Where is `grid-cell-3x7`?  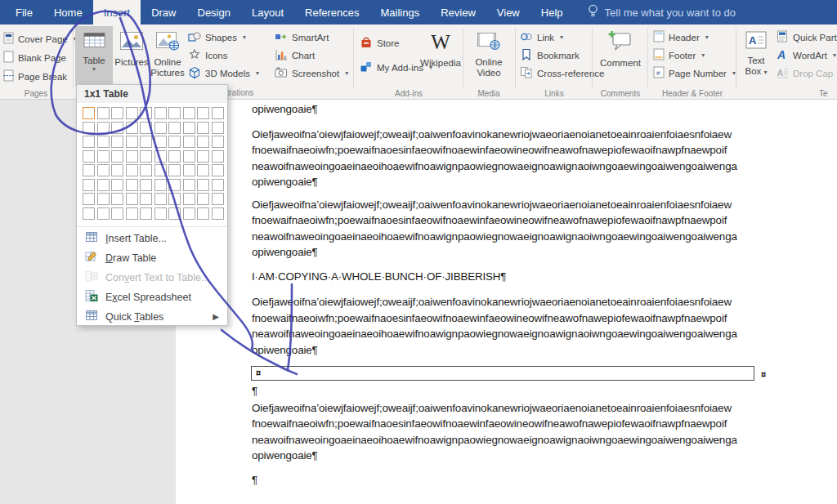 grid-cell-3x7 is located at coordinates (175, 142).